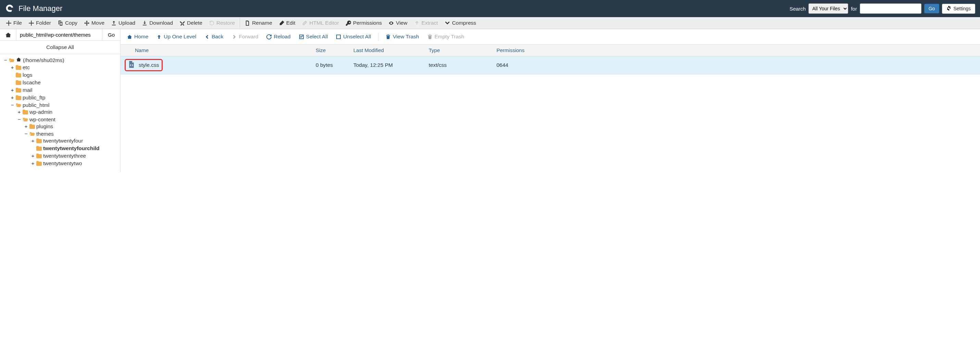 This screenshot has height=342, width=980. What do you see at coordinates (331, 65) in the screenshot?
I see `file-size: 0 bytes` at bounding box center [331, 65].